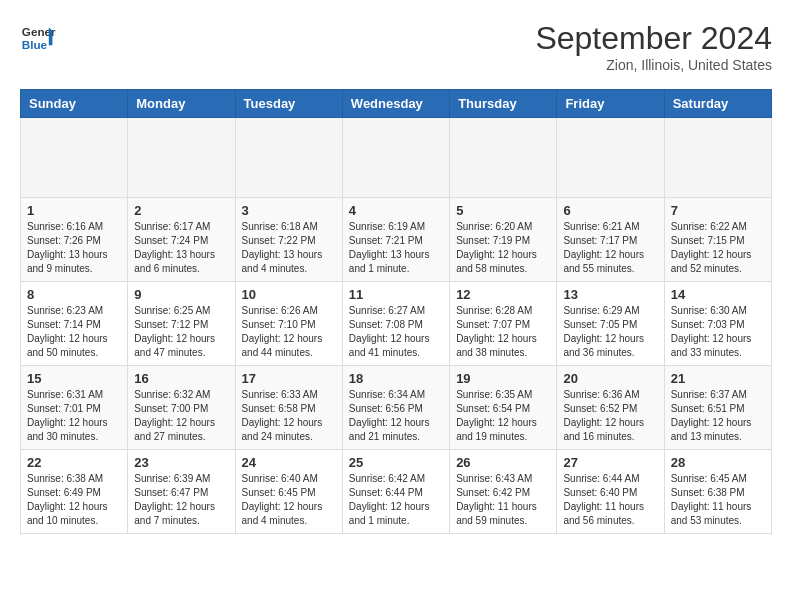  Describe the element at coordinates (610, 462) in the screenshot. I see `day-number: 27` at that location.